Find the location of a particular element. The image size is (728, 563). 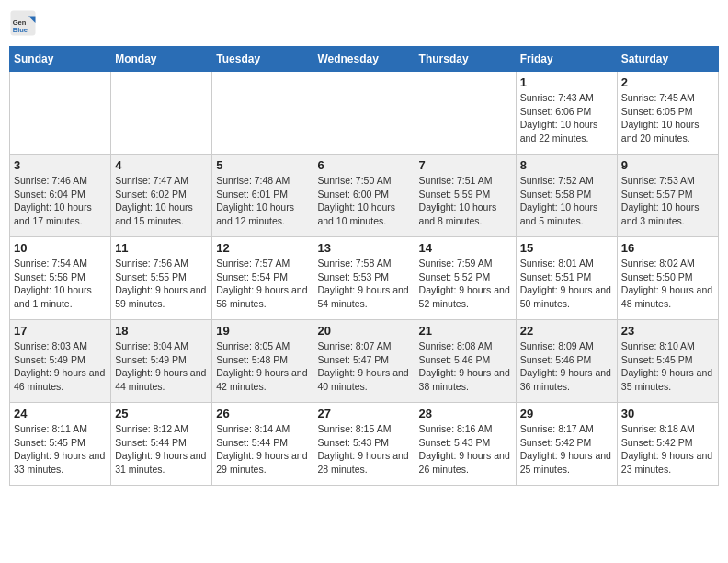

day-number: 2 is located at coordinates (667, 83).